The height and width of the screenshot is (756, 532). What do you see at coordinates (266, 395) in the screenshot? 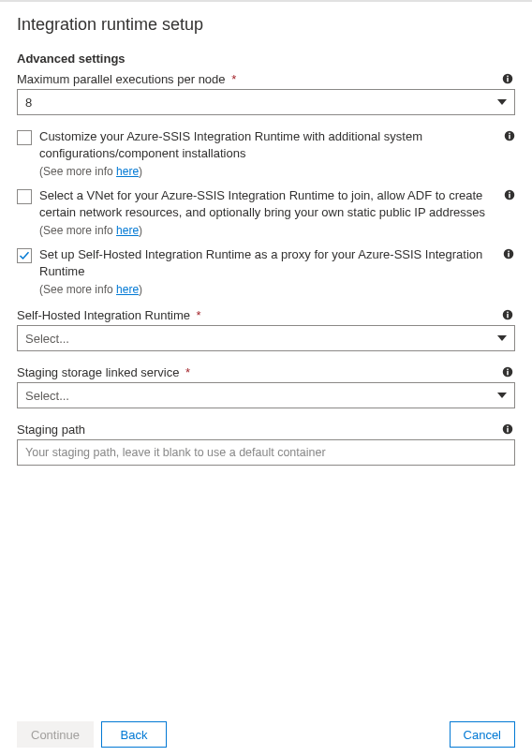
I see `staging-storage-select: Select...` at bounding box center [266, 395].